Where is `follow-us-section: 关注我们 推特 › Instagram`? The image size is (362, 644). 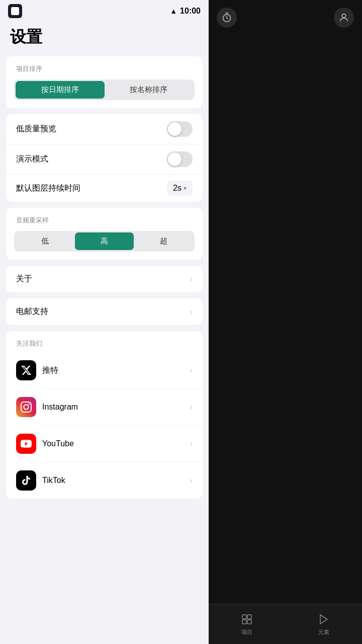 follow-us-section: 关注我们 推特 › Instagram is located at coordinates (105, 415).